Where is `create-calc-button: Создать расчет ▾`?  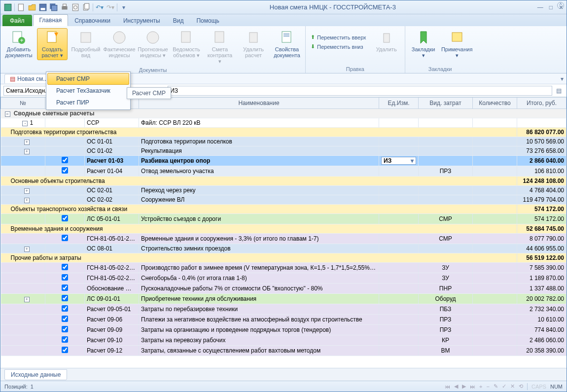 create-calc-button: Создать расчет ▾ is located at coordinates (52, 44).